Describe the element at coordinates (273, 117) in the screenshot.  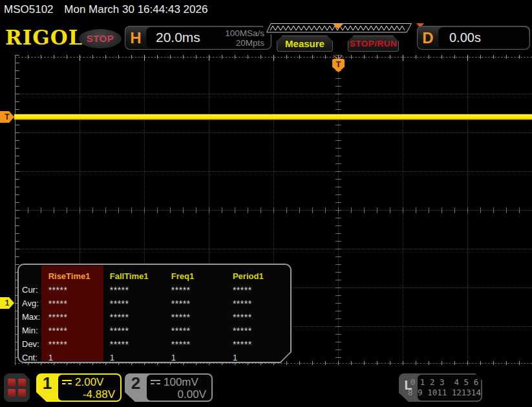
I see `channel1-waveform-trace` at that location.